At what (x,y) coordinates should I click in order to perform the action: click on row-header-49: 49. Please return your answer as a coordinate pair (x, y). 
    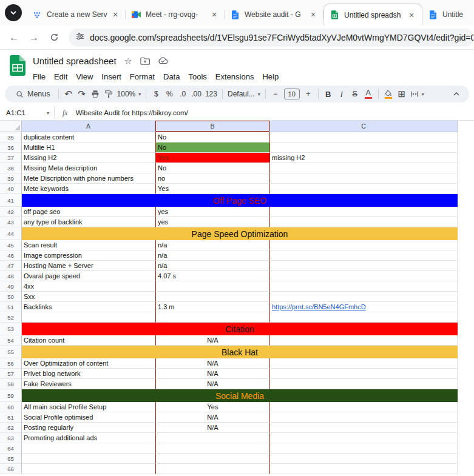
    Looking at the image, I should click on (11, 286).